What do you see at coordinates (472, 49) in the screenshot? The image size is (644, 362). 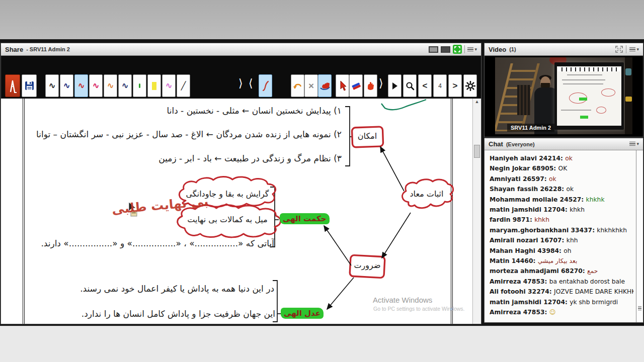 I see `share-pod-menu: ▾` at bounding box center [472, 49].